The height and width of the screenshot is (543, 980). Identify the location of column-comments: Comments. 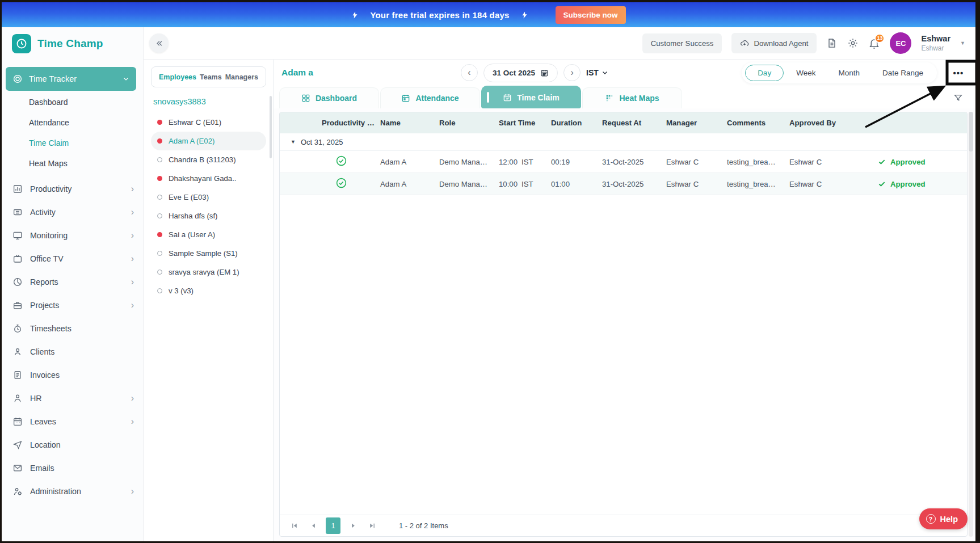
(756, 123).